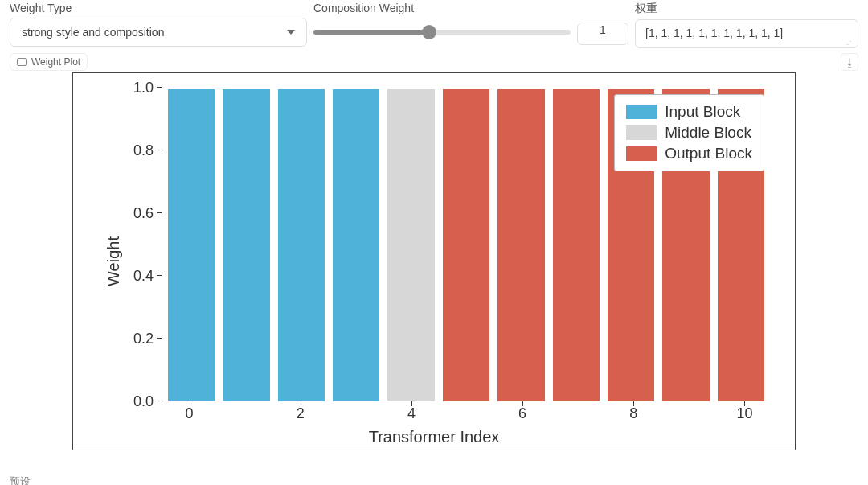 The image size is (868, 485). Describe the element at coordinates (690, 133) in the screenshot. I see `legend-entry: Middle Block` at that location.